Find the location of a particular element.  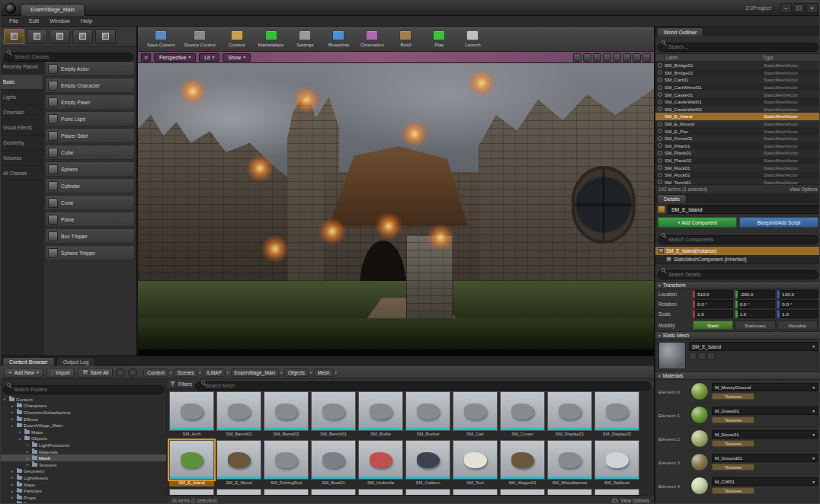

outliner-row: SM_Bridge02 StaticMeshActor is located at coordinates (738, 73).